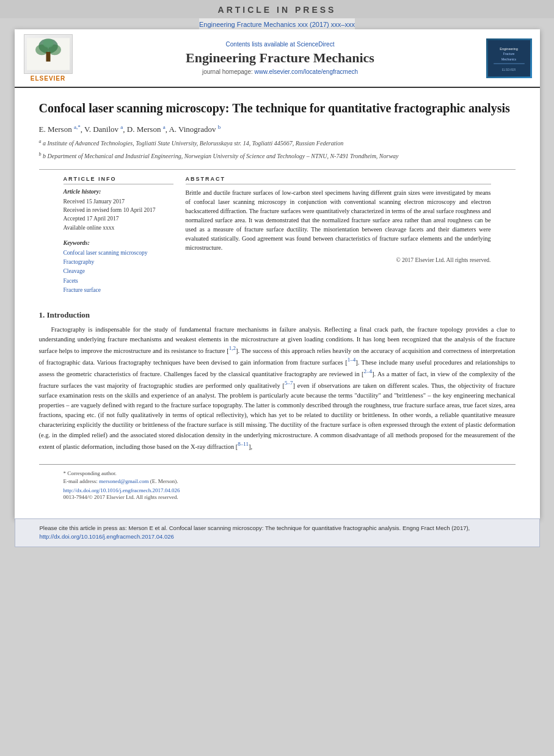  What do you see at coordinates (338, 260) in the screenshot?
I see `copyright-line: © 2017 Elsevier Ltd. All rights reserved…` at bounding box center [338, 260].